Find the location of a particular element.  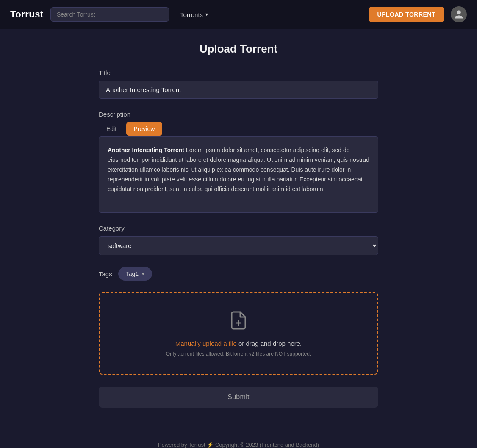

upload-zone: Manually upload a file or drag and drop … is located at coordinates (239, 334).